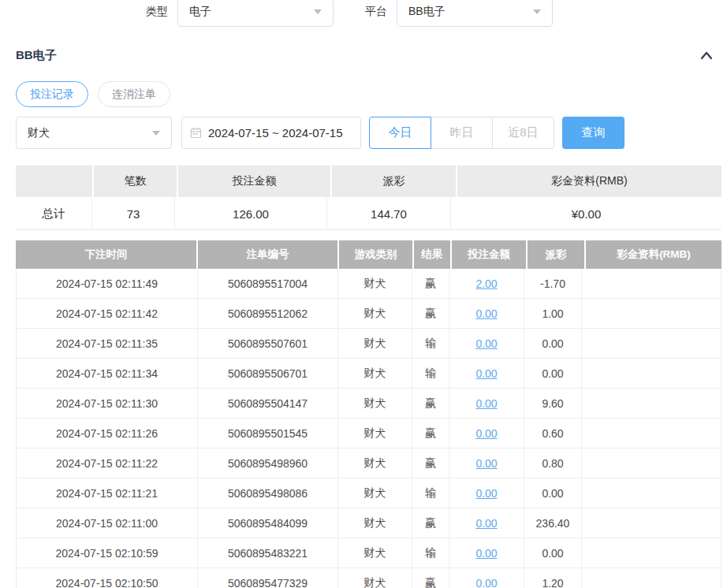  Describe the element at coordinates (369, 493) in the screenshot. I see `table-row: 2024-07-15 02:11:21 5060895498086 财犬 输 0…` at that location.